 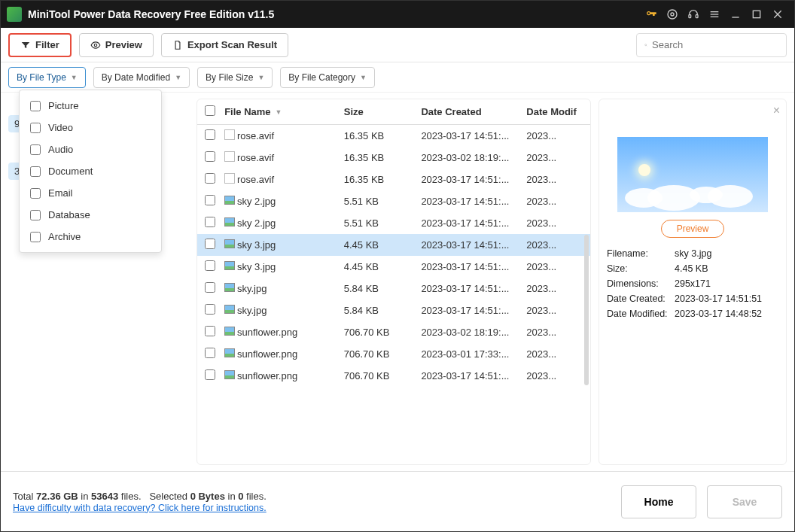 What do you see at coordinates (26, 45) in the screenshot?
I see `funnel-icon` at bounding box center [26, 45].